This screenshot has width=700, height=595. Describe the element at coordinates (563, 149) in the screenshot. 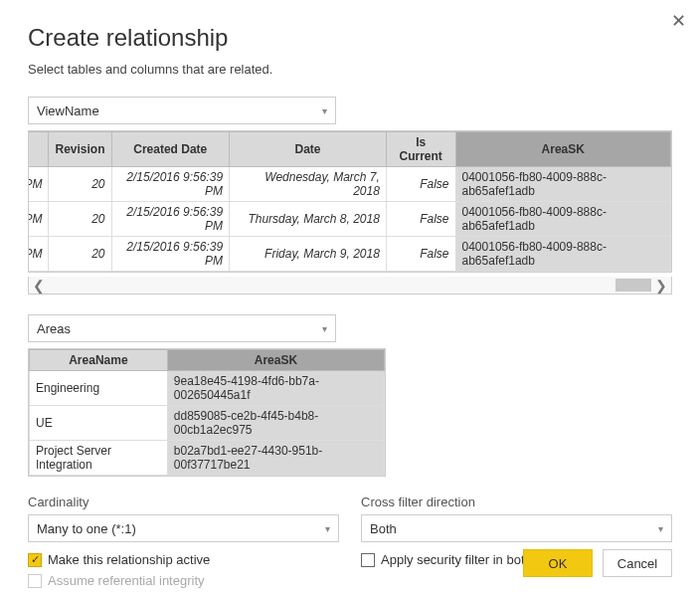

I see `col-areask: AreaSK` at that location.